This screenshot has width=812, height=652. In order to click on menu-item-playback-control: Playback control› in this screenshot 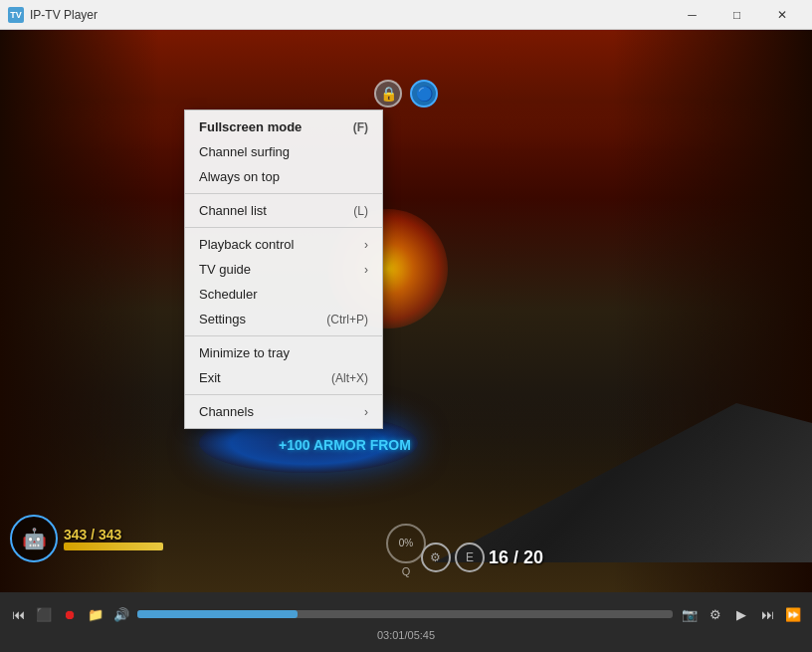, I will do `click(284, 245)`.